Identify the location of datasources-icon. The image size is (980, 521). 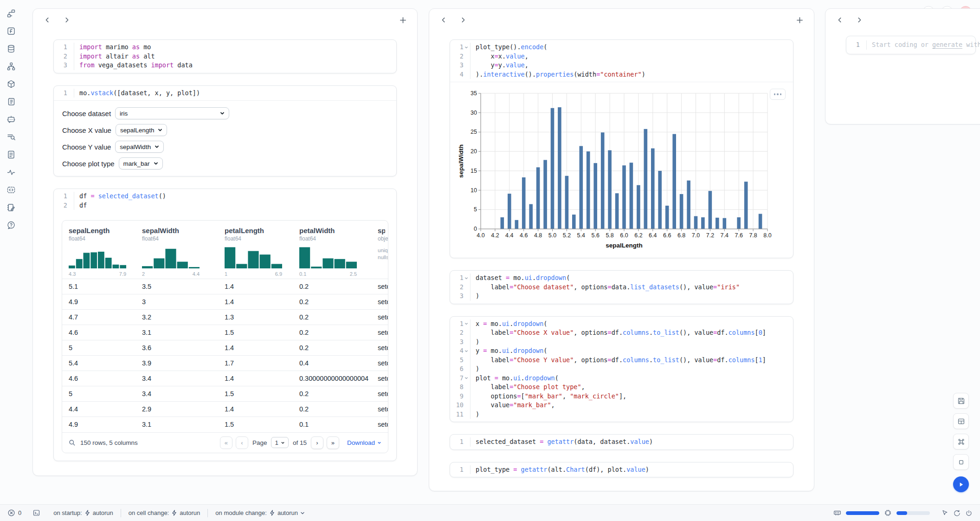
(11, 49).